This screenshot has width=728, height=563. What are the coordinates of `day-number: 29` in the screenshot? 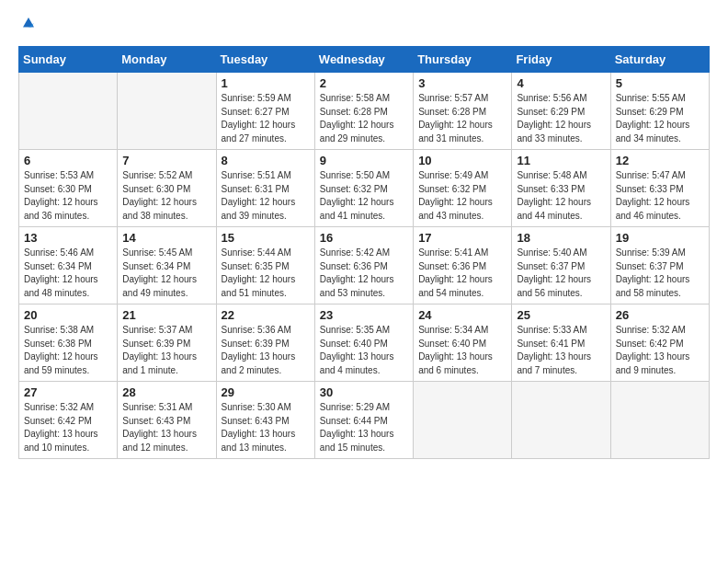 It's located at (266, 392).